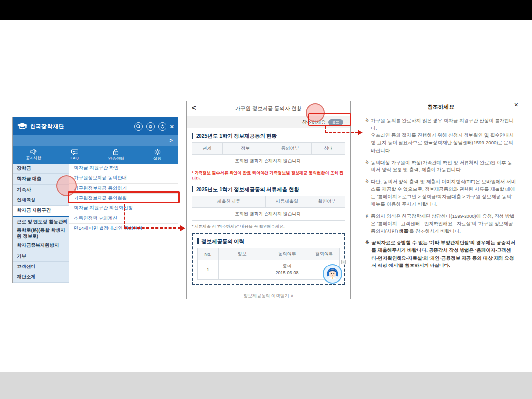 The height and width of the screenshot is (399, 532). Describe the element at coordinates (516, 105) in the screenshot. I see `popup-close-icon: ×` at that location.